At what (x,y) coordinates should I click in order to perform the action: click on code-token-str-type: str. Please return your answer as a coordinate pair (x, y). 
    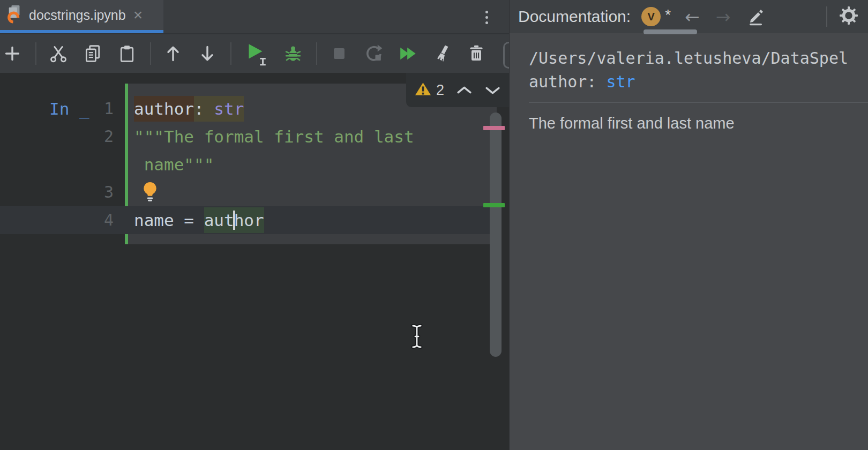
    Looking at the image, I should click on (229, 109).